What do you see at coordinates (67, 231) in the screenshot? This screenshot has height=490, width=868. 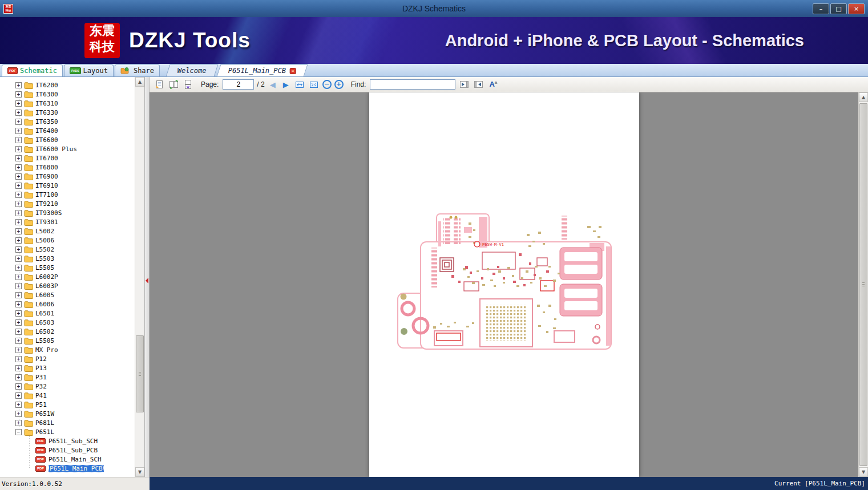 I see `tree-item-l5002: +L5002` at bounding box center [67, 231].